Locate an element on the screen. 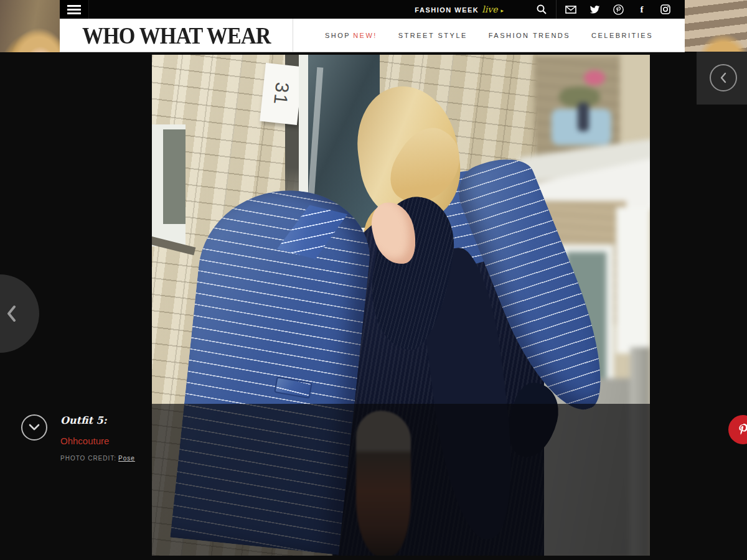 The width and height of the screenshot is (747, 560). live-label: live is located at coordinates (489, 9).